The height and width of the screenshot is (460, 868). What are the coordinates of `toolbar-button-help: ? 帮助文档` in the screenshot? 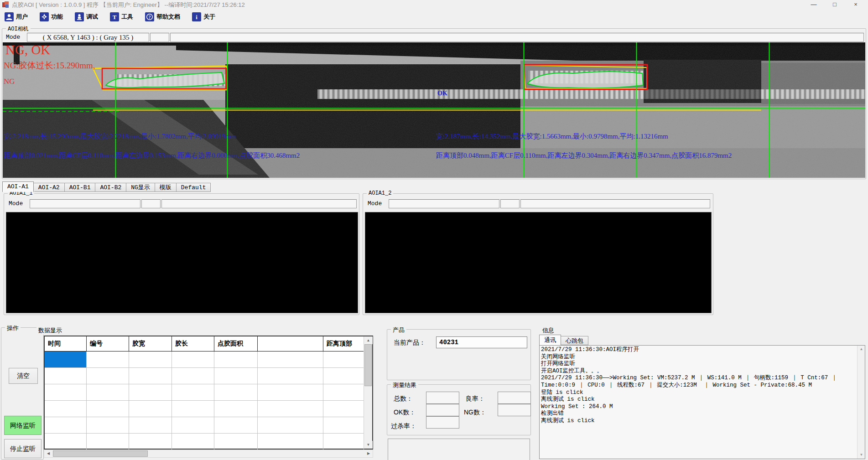 It's located at (162, 17).